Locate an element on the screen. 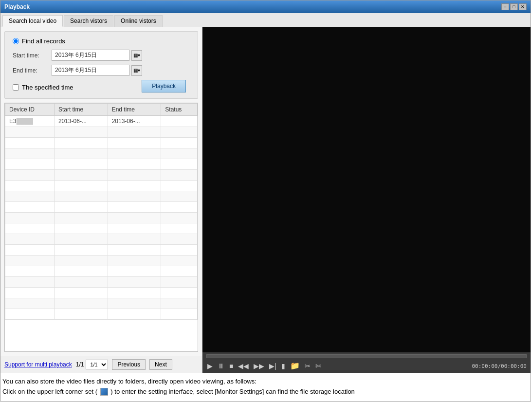 The height and width of the screenshot is (420, 531). end-time-picker-button: ▦ ▾ is located at coordinates (137, 71).